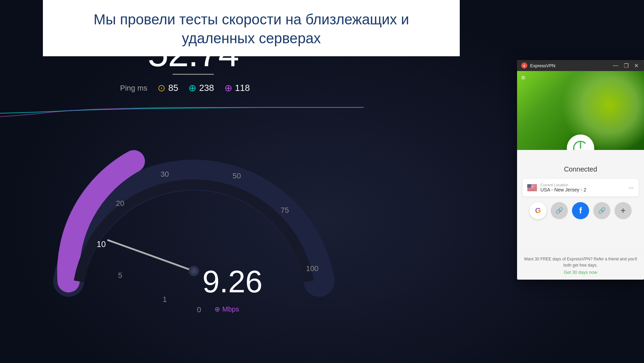 This screenshot has height=363, width=644. Describe the element at coordinates (523, 78) in the screenshot. I see `hamburger-menu-button: ≡` at that location.